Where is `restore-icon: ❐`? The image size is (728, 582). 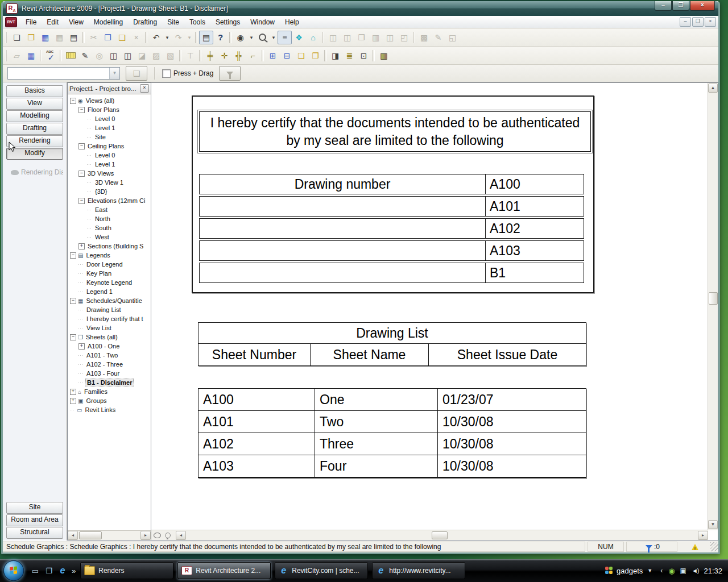 restore-icon: ❐ is located at coordinates (681, 6).